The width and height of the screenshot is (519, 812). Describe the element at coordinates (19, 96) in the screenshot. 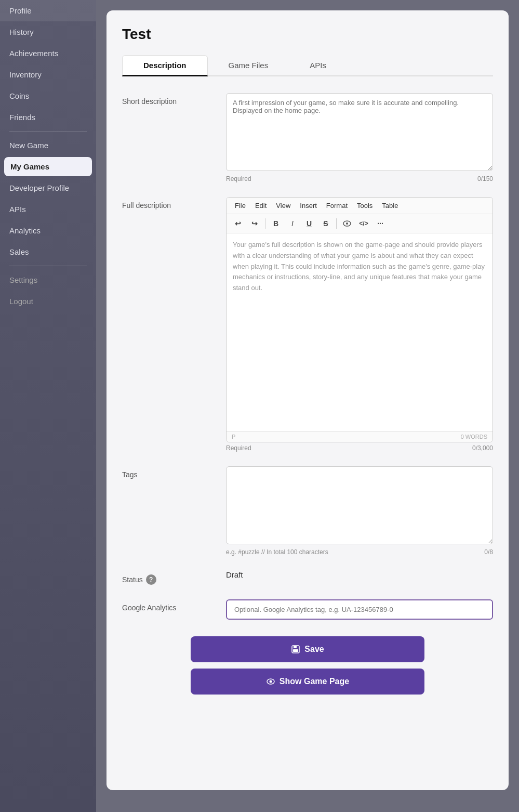

I see `sidebar-item-label: Coins` at that location.